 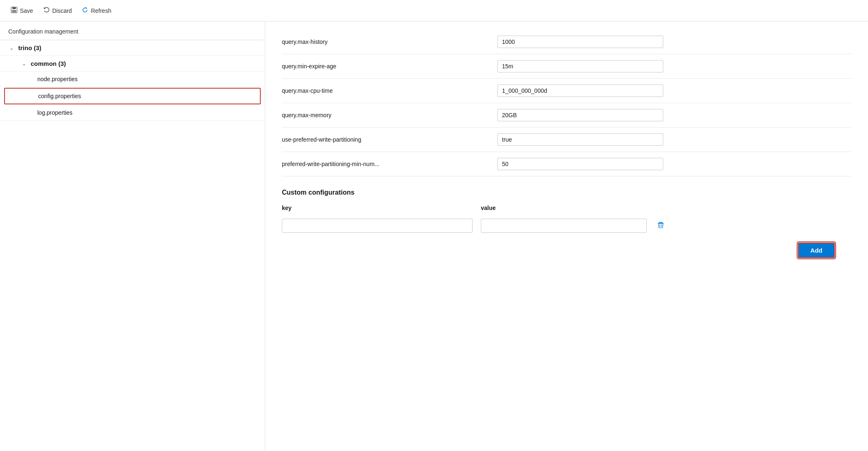 What do you see at coordinates (96, 11) in the screenshot?
I see `refresh-button: Refresh` at bounding box center [96, 11].